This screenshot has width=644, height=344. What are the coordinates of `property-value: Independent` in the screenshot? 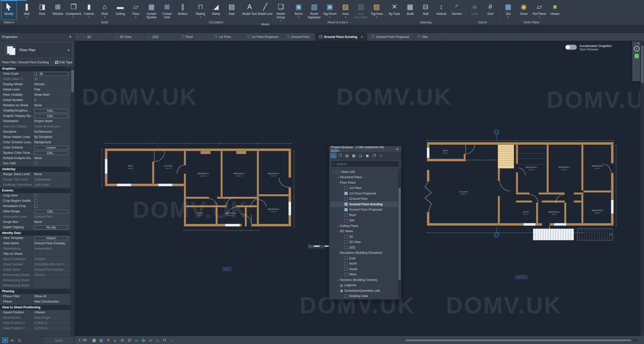 It's located at (52, 249).